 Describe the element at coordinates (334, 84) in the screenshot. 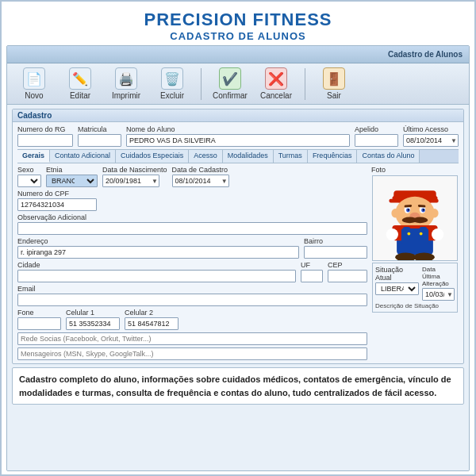

I see `sair-button: 🚪 Sair` at that location.